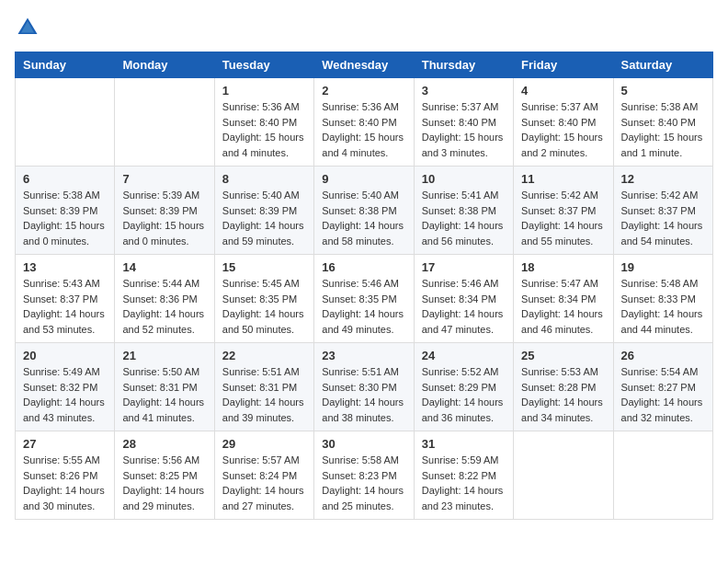  What do you see at coordinates (463, 395) in the screenshot?
I see `day-info: Sunrise: 5:52 AMSunset: 8:29 PMDaylight:…` at bounding box center [463, 395].